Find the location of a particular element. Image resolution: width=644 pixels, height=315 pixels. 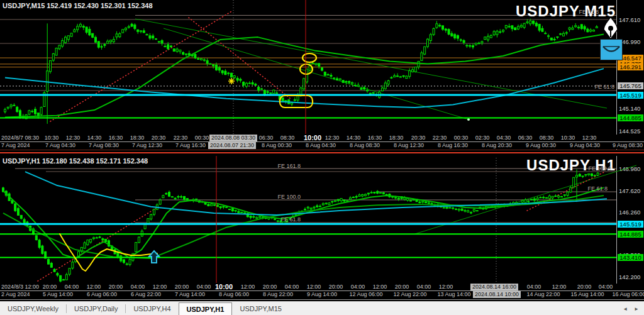

y-axis-tick: 146.260 is located at coordinates (630, 213).